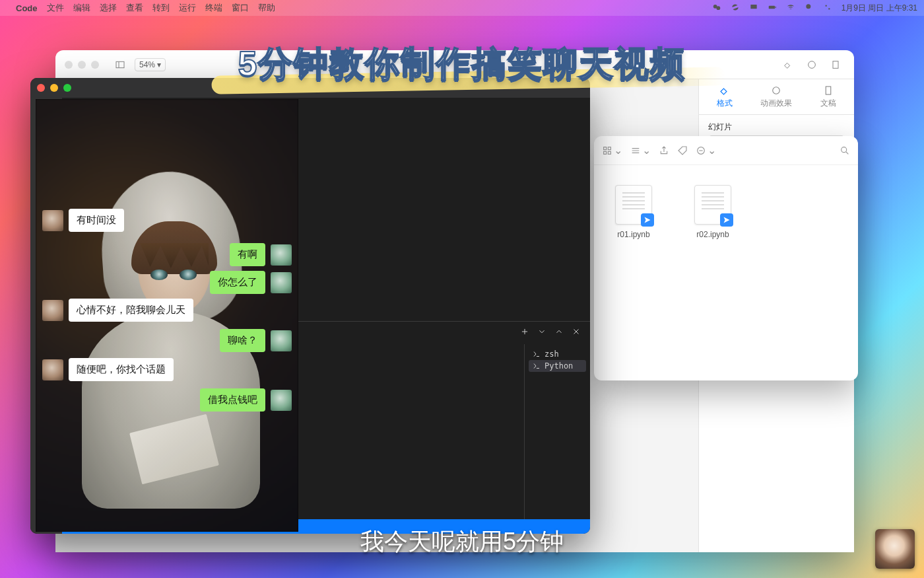 The image size is (924, 578). I want to click on chat-message: 聊啥？, so click(256, 341).